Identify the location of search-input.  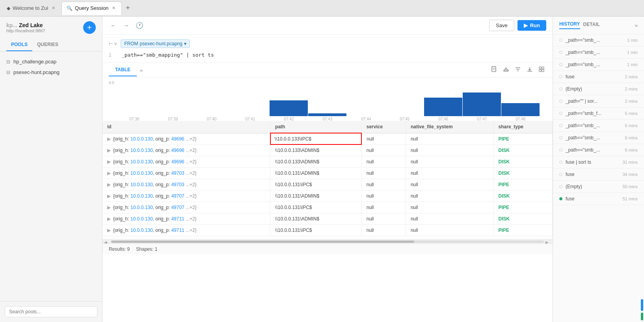
(51, 312).